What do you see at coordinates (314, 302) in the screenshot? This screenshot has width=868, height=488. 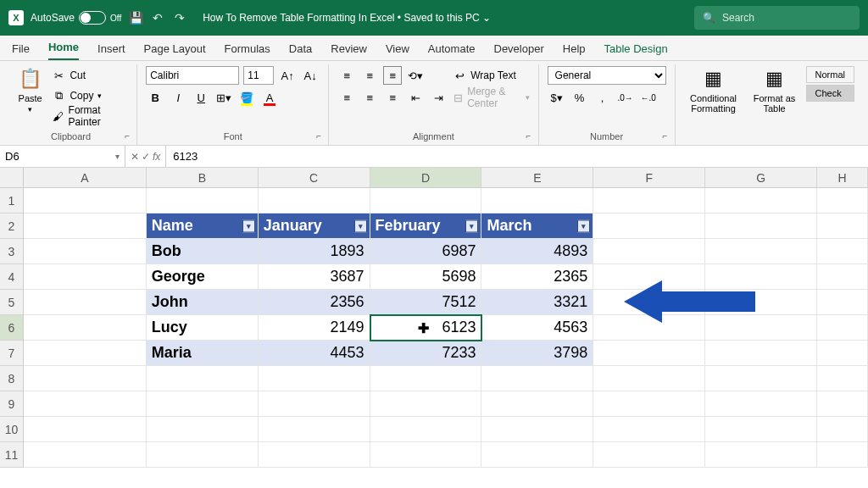 I see `cell: 2356` at bounding box center [314, 302].